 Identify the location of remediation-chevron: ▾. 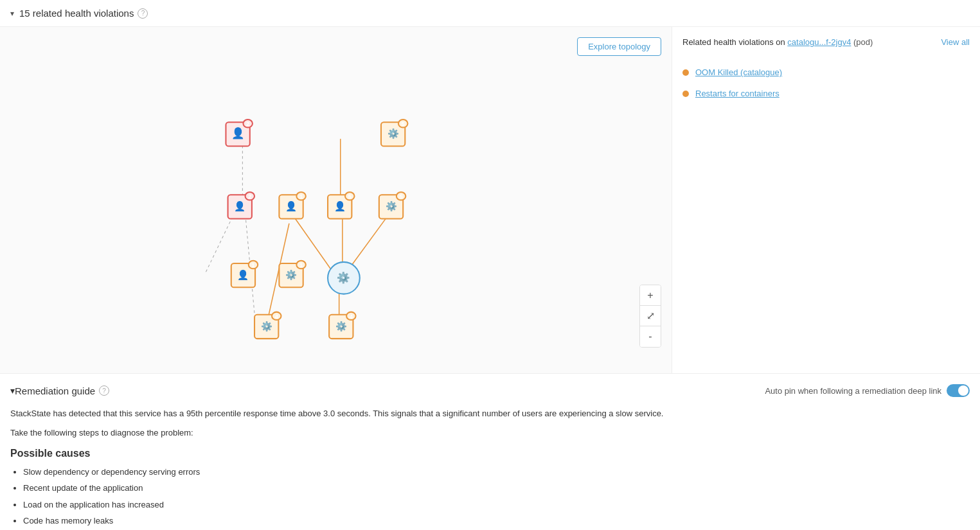
(13, 391).